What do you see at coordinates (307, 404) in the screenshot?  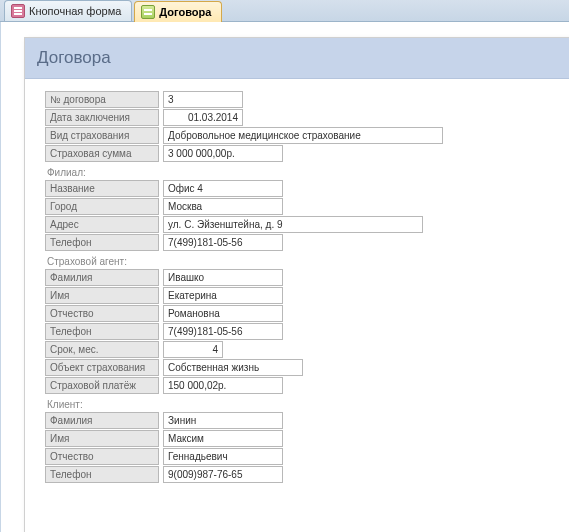 I see `client-section: Клиент:` at bounding box center [307, 404].